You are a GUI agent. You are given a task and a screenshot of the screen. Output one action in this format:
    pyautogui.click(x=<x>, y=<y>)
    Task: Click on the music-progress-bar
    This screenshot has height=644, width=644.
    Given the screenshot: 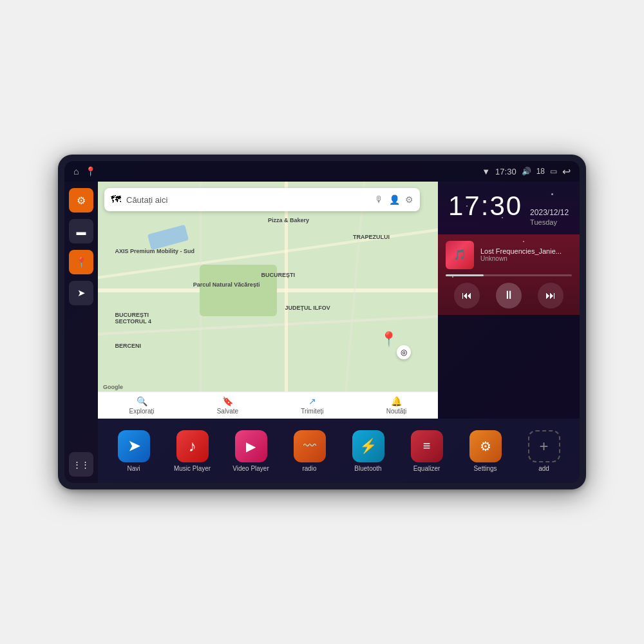 What is the action you would take?
    pyautogui.click(x=509, y=276)
    